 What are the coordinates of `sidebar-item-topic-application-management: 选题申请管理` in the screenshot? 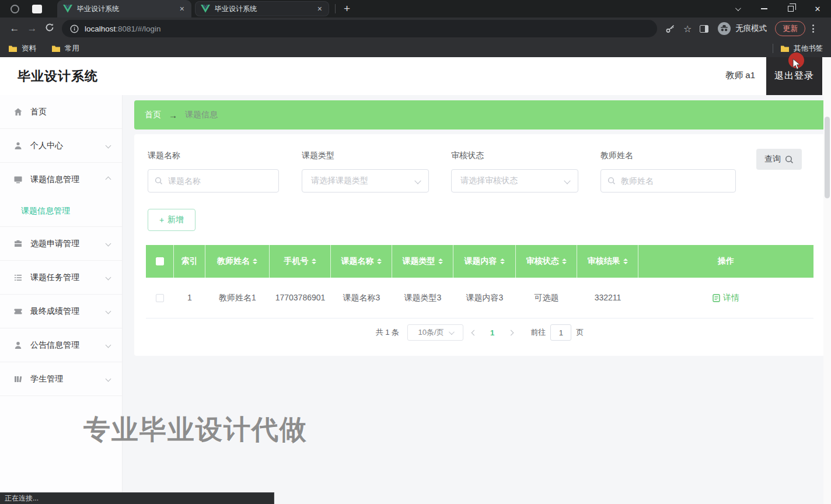 It's located at (61, 244).